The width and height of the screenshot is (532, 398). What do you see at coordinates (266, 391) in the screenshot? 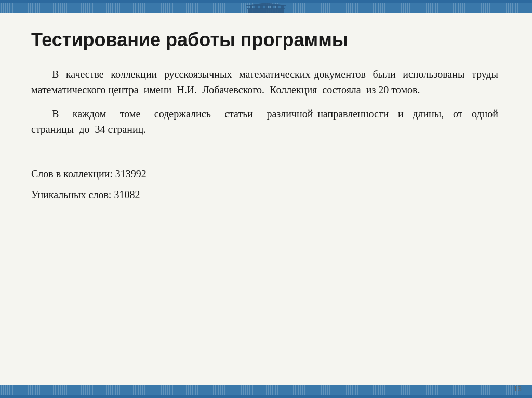
I see `footer-decoration: 13` at bounding box center [266, 391].